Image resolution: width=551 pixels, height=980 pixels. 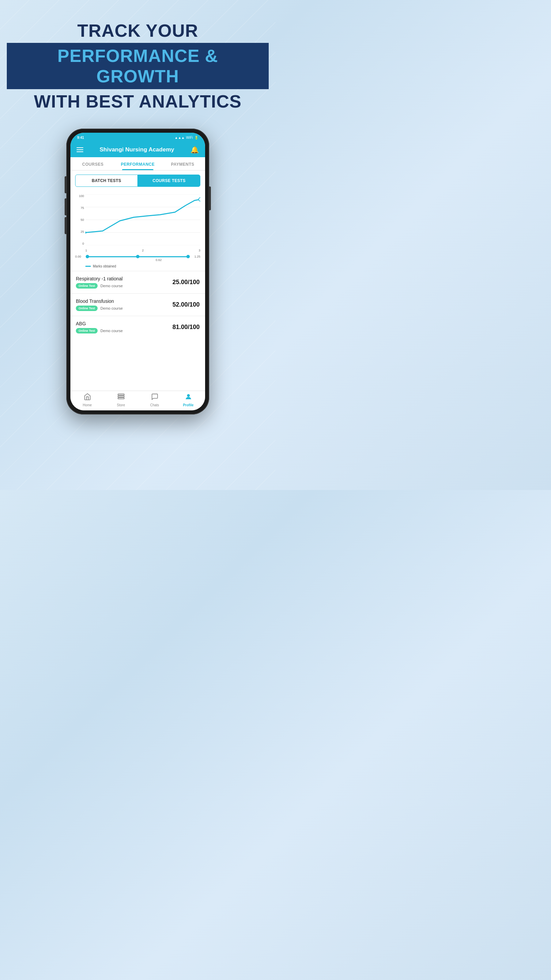 I want to click on battery-icon: 🔋, so click(x=196, y=138).